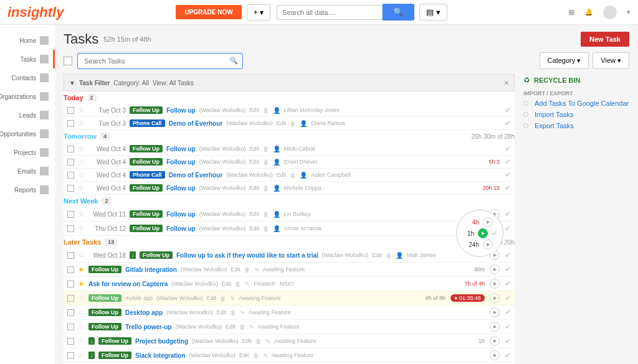 This screenshot has width=638, height=364. Describe the element at coordinates (247, 255) in the screenshot. I see `task-title: Follow up to ask if they would like to s…` at that location.